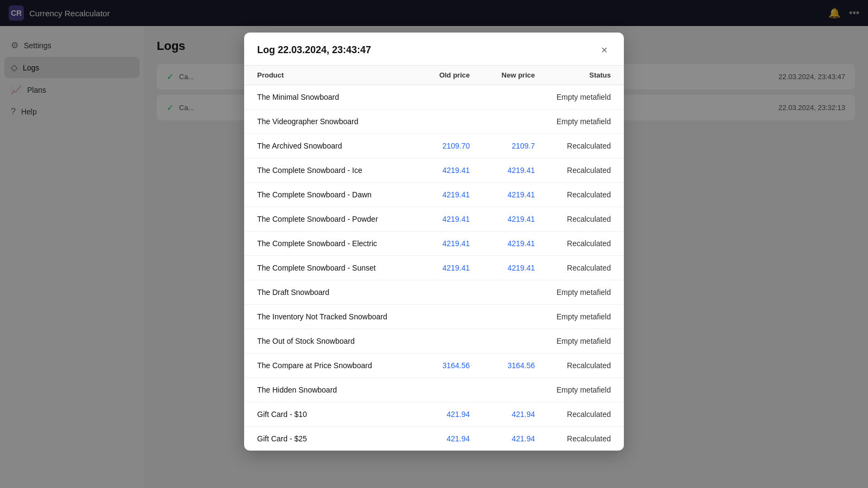 The width and height of the screenshot is (868, 488). What do you see at coordinates (573, 268) in the screenshot?
I see `row-status-7: Recalculated` at bounding box center [573, 268].